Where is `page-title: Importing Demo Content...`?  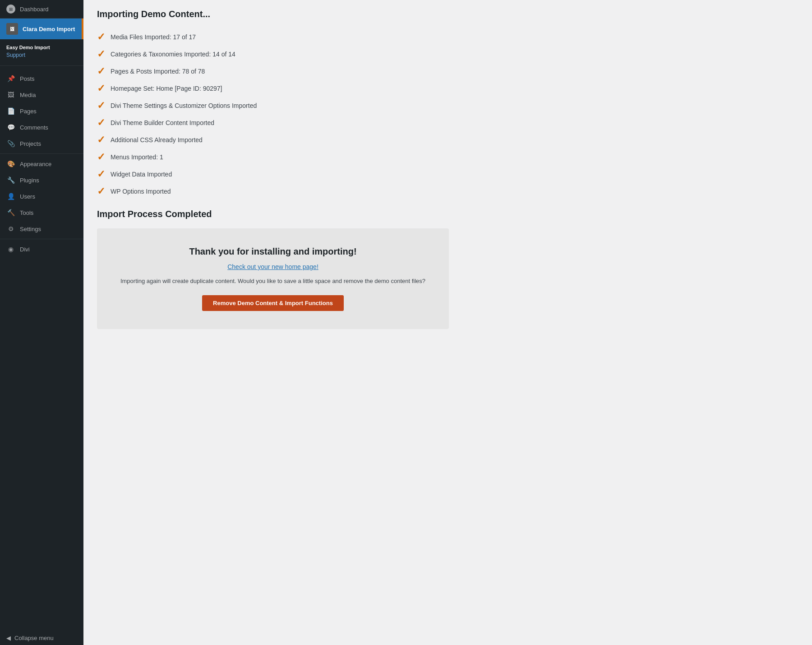
page-title: Importing Demo Content... is located at coordinates (448, 14).